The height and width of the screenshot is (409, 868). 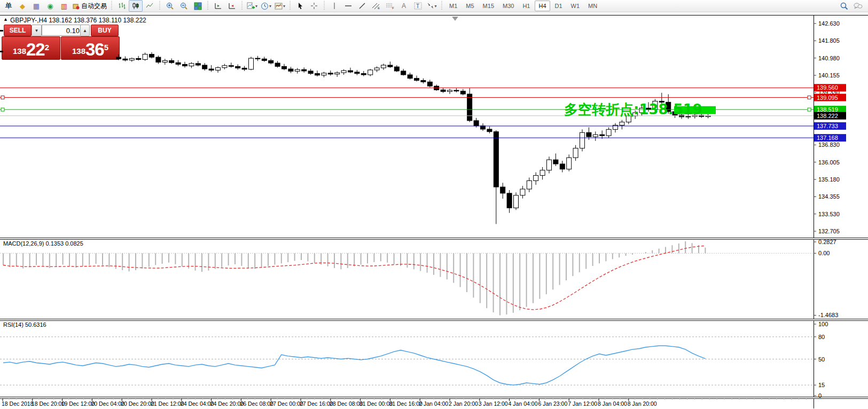 What do you see at coordinates (22, 6) in the screenshot?
I see `chart-profile-icon: ◆` at bounding box center [22, 6].